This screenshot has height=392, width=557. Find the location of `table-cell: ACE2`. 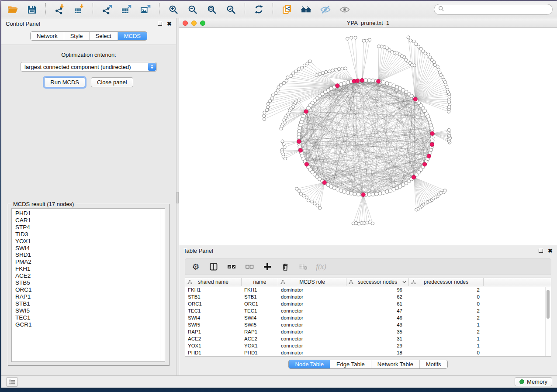

table-cell: ACE2 is located at coordinates (213, 339).